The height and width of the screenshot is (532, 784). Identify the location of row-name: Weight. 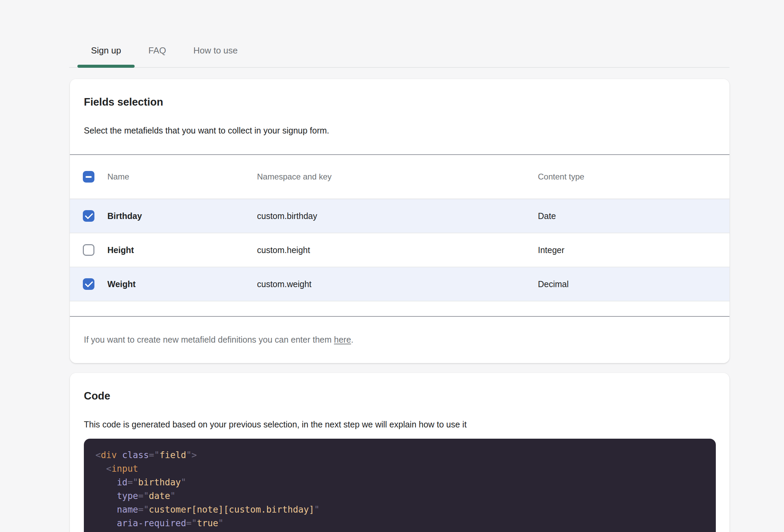
(121, 284).